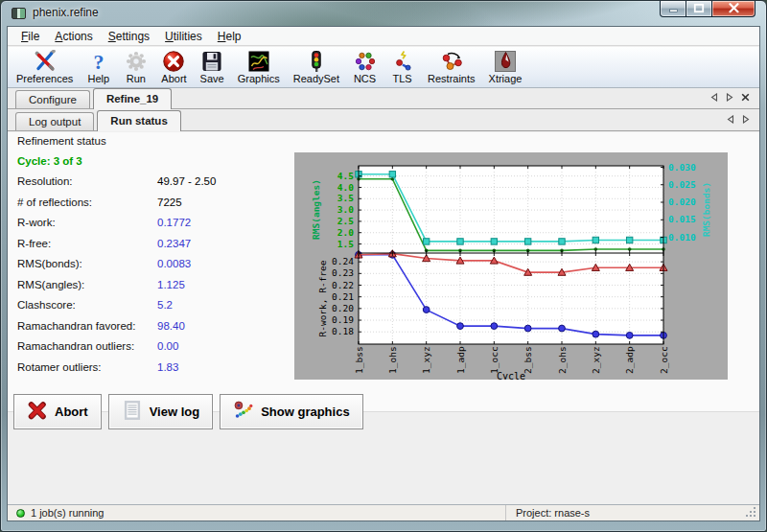 Image resolution: width=767 pixels, height=532 pixels. What do you see at coordinates (699, 9) in the screenshot?
I see `maximize-icon` at bounding box center [699, 9].